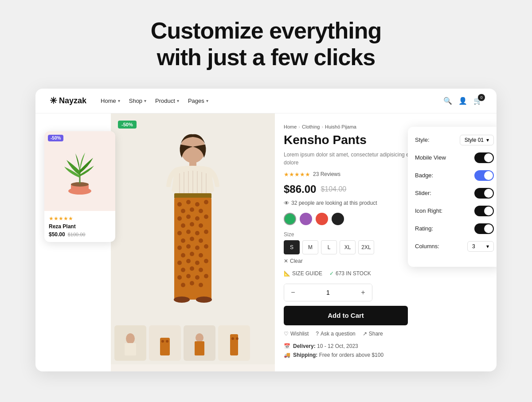 The height and width of the screenshot is (402, 532). I want to click on size-xl: XL, so click(348, 247).